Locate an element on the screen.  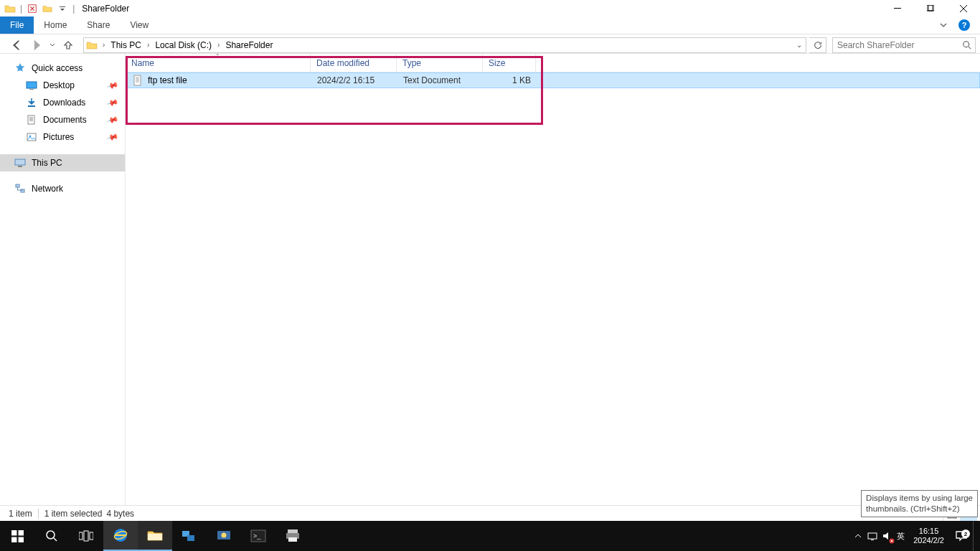
help-button: ? is located at coordinates (964, 25).